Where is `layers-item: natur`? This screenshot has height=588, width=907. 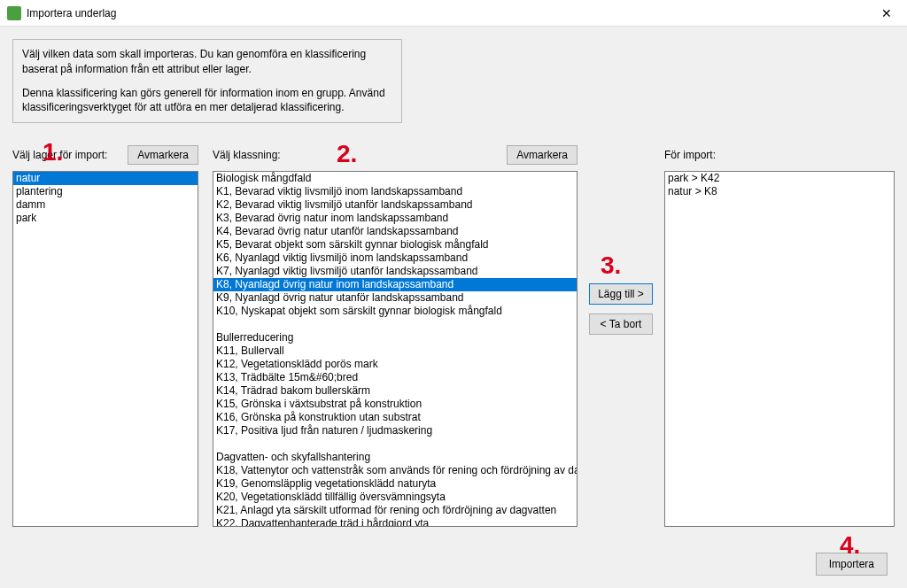
layers-item: natur is located at coordinates (105, 179).